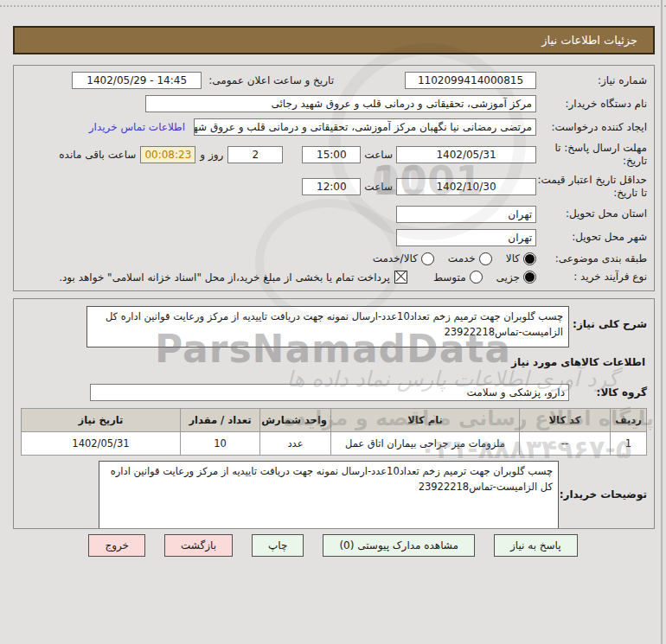  I want to click on col-quantity: تعداد / مقدار, so click(221, 420).